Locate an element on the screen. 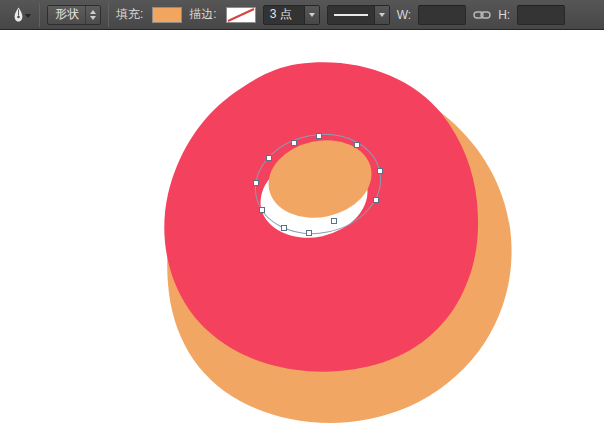 Image resolution: width=604 pixels, height=440 pixels. stroke-swatch is located at coordinates (241, 15).